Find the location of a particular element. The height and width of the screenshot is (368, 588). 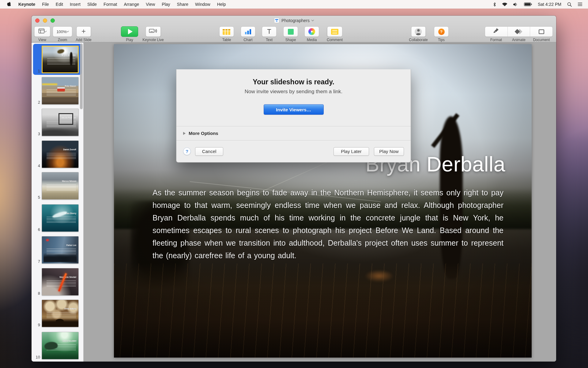

navigator-scrollbar-thumb is located at coordinates (81, 76).